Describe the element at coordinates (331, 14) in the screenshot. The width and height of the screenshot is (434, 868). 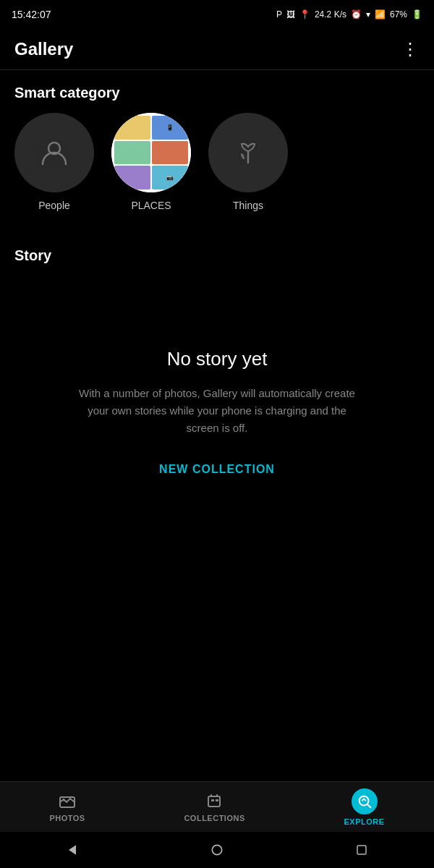
I see `network-speed: 24.2 K/s` at that location.